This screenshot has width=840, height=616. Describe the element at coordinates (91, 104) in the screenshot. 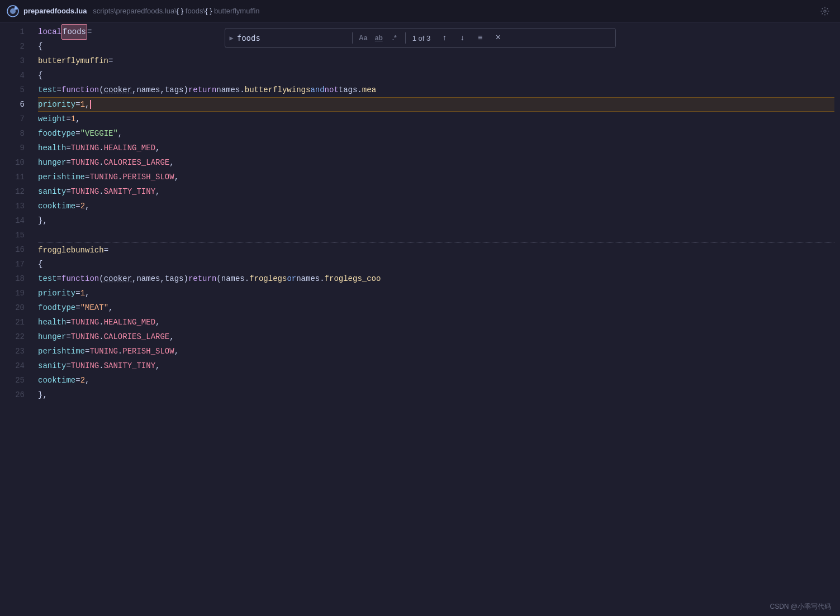

I see `text-cursor` at that location.